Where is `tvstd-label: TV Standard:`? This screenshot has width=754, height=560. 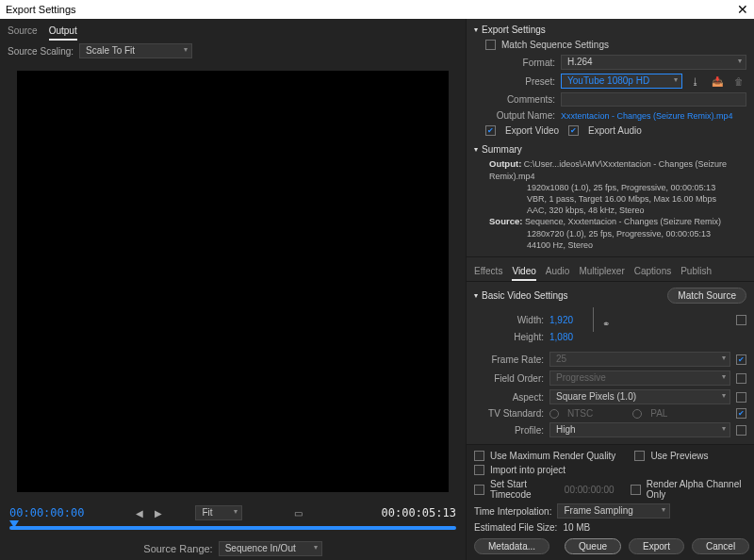
tvstd-label: TV Standard: is located at coordinates (509, 413).